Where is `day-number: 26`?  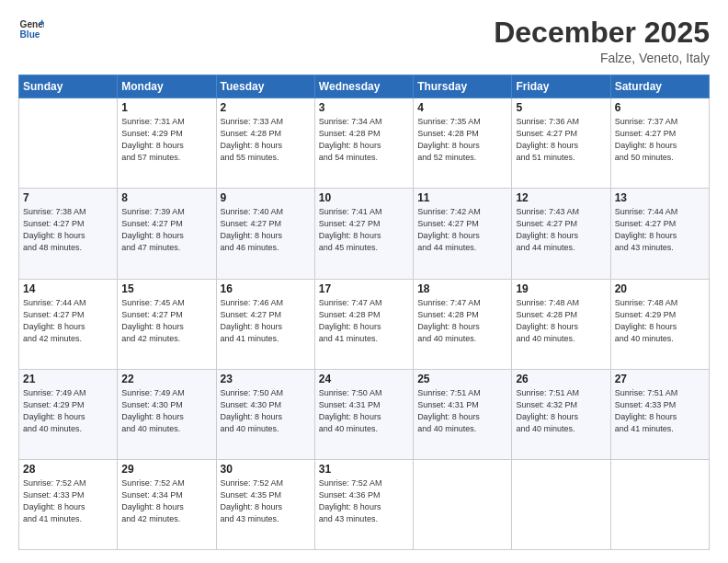 day-number: 26 is located at coordinates (561, 379).